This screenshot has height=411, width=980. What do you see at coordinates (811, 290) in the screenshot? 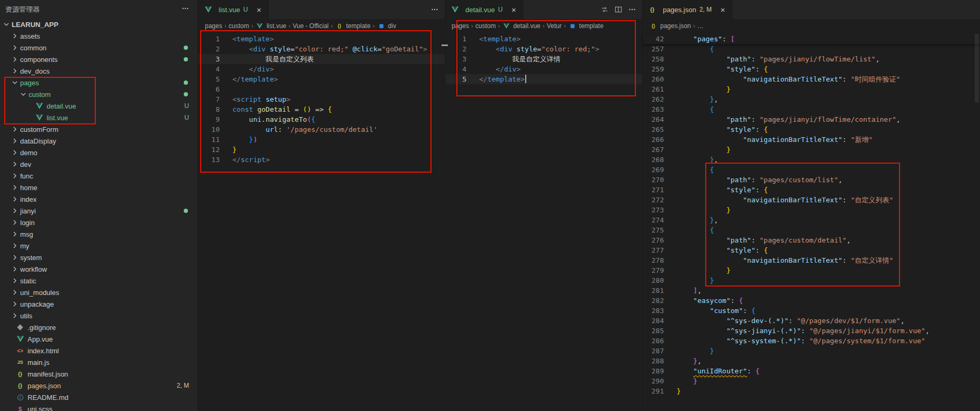
I see `code-line: 281 ],` at bounding box center [811, 290].